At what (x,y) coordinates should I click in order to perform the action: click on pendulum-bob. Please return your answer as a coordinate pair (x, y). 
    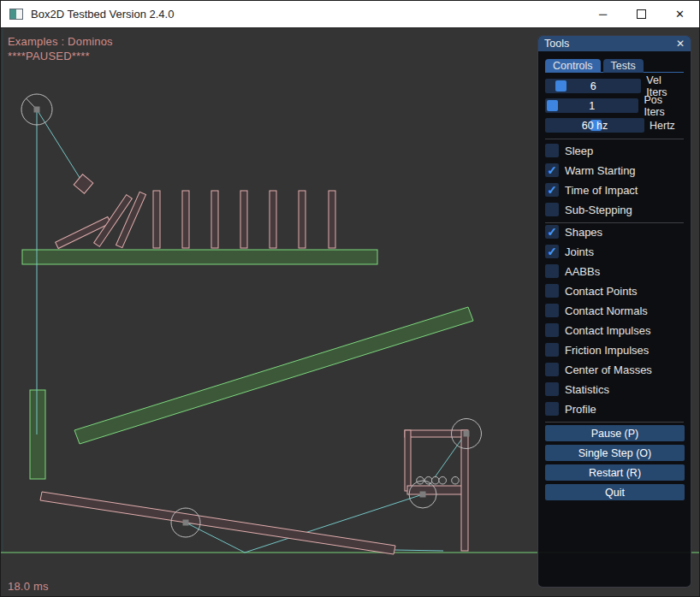
    Looking at the image, I should click on (84, 185).